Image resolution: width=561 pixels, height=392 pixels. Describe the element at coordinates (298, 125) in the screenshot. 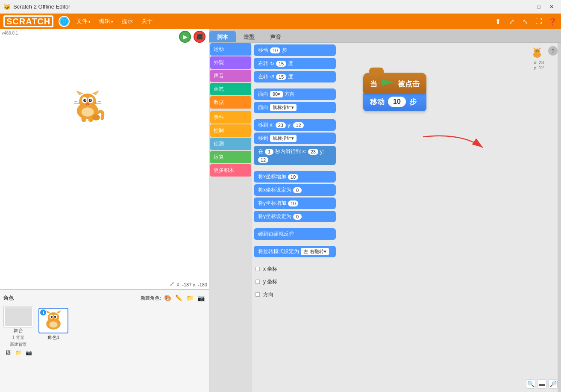

I see `block-goto-y-input: 12` at that location.